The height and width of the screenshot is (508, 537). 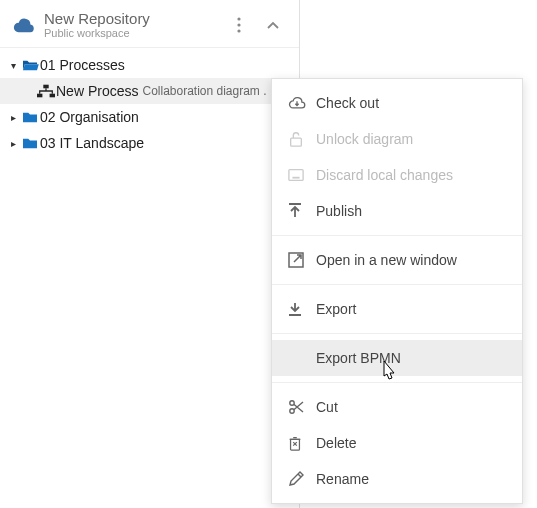 I want to click on menu-label: Export, so click(x=336, y=309).